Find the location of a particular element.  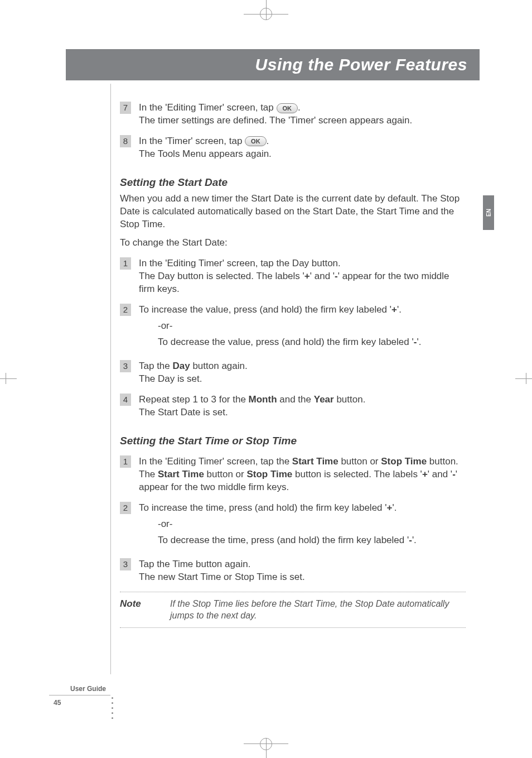

step-sub: The timer settings are defined. The 'Tim… is located at coordinates (275, 121).